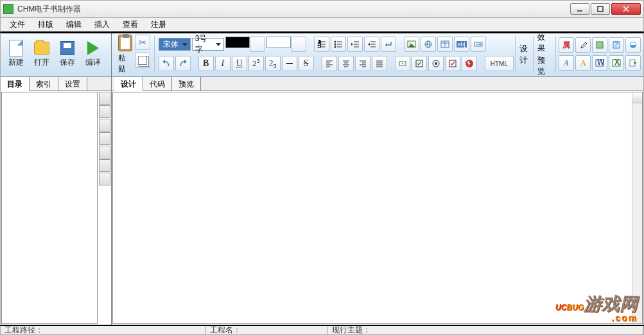 The height and width of the screenshot is (335, 644). Describe the element at coordinates (273, 64) in the screenshot. I see `subscript-button: 23` at that location.